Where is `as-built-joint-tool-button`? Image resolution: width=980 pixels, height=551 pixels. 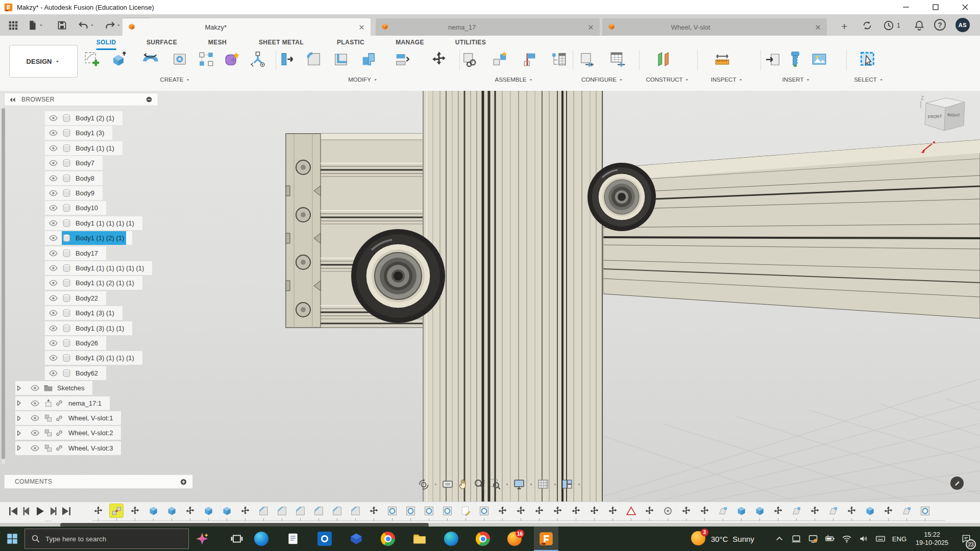 as-built-joint-tool-button is located at coordinates (531, 59).